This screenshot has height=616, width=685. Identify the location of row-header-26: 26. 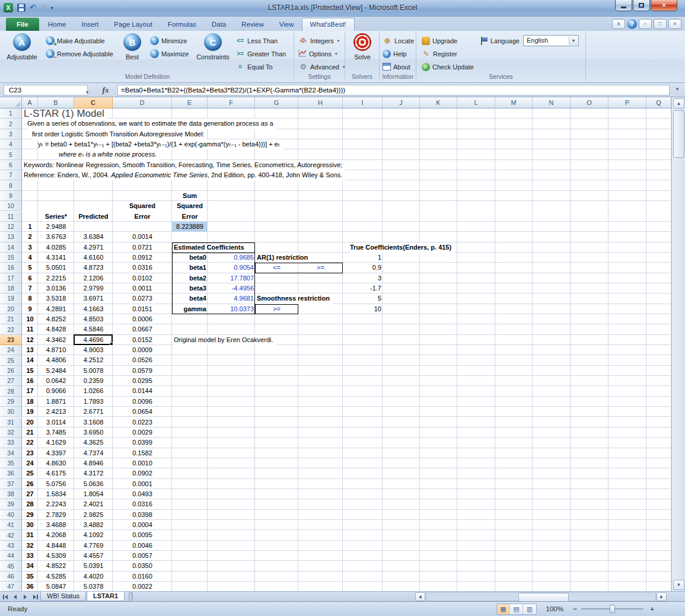
(11, 371).